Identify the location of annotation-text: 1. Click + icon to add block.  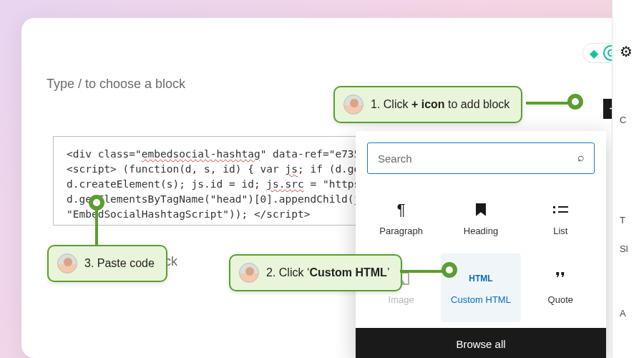
(440, 105).